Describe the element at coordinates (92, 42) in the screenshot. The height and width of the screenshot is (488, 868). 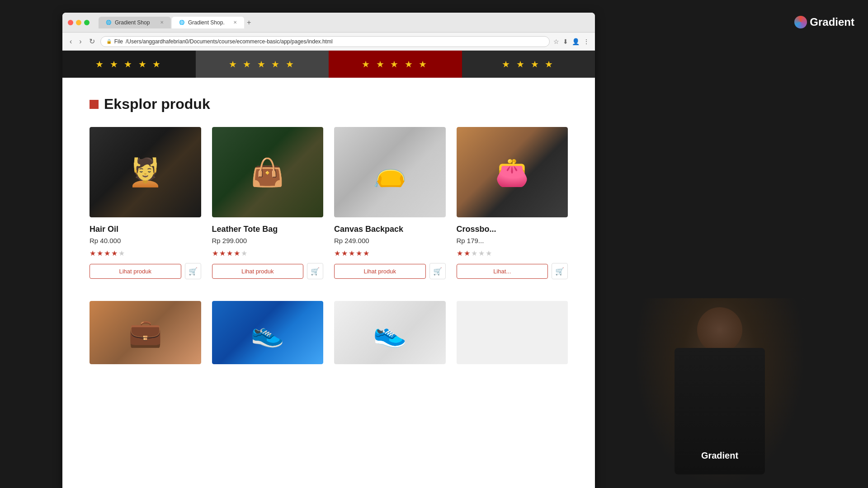
I see `reload-button: ↻` at that location.